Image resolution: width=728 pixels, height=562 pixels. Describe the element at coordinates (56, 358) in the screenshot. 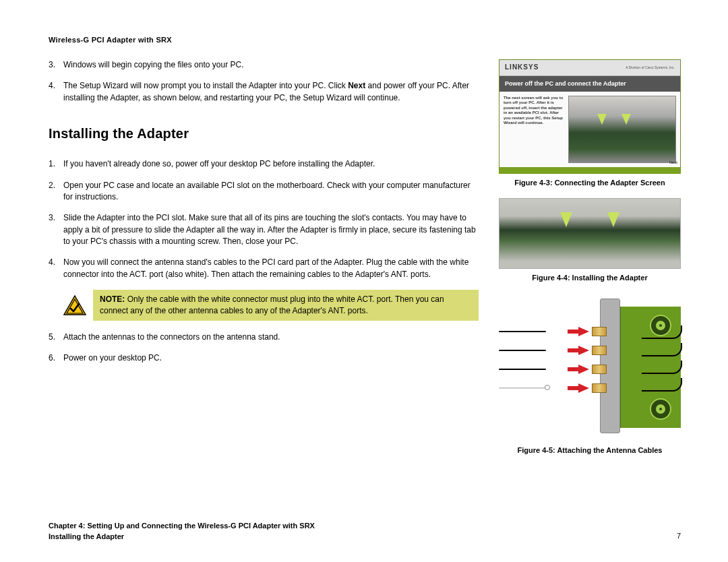

I see `step-number: 6.` at that location.